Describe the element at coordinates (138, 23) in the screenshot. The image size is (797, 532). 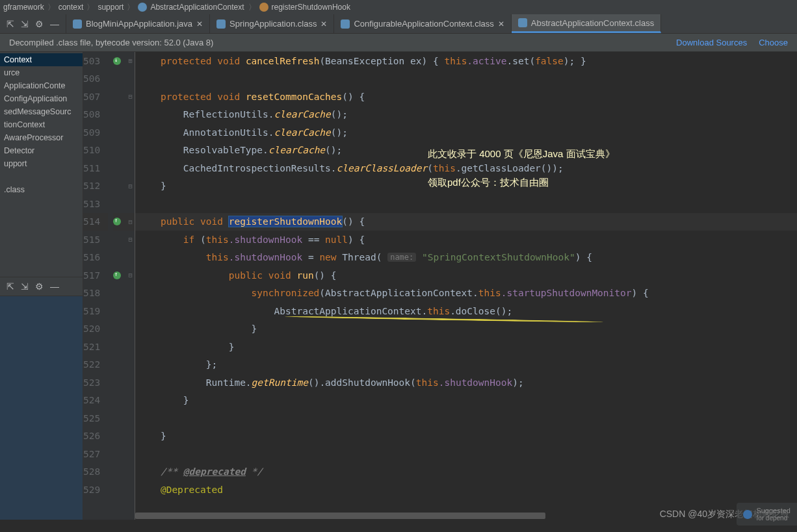
I see `editor-tab: BlogMiniAppApplication.java ✕` at that location.